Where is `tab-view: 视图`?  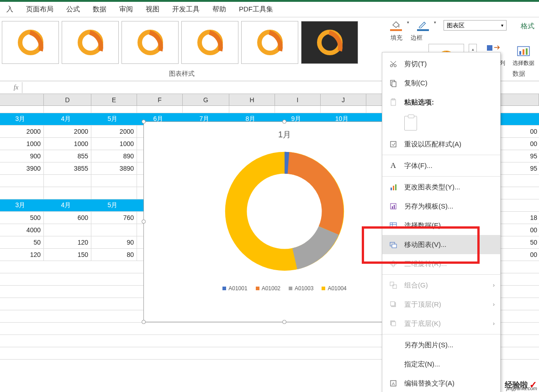
tab-view: 视图 is located at coordinates (153, 9).